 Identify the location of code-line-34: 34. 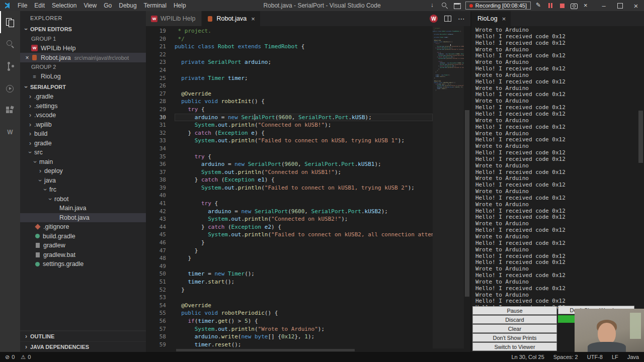
(289, 149).